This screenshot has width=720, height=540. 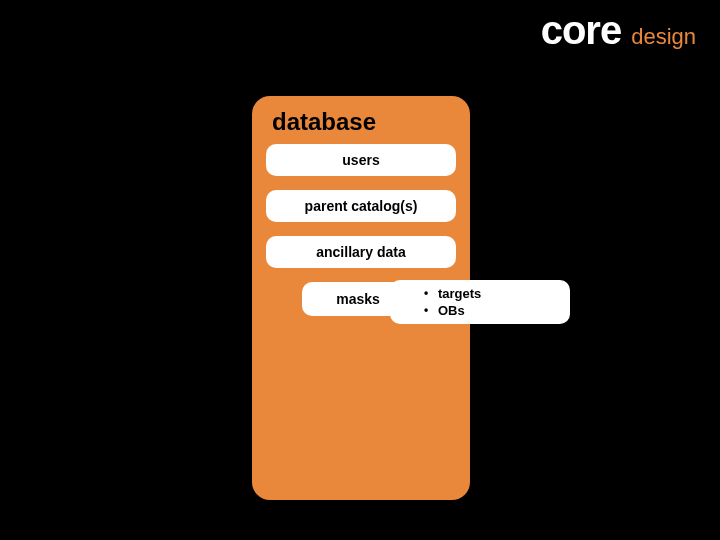 I want to click on masks-sub-list: targets OBs, so click(x=452, y=302).